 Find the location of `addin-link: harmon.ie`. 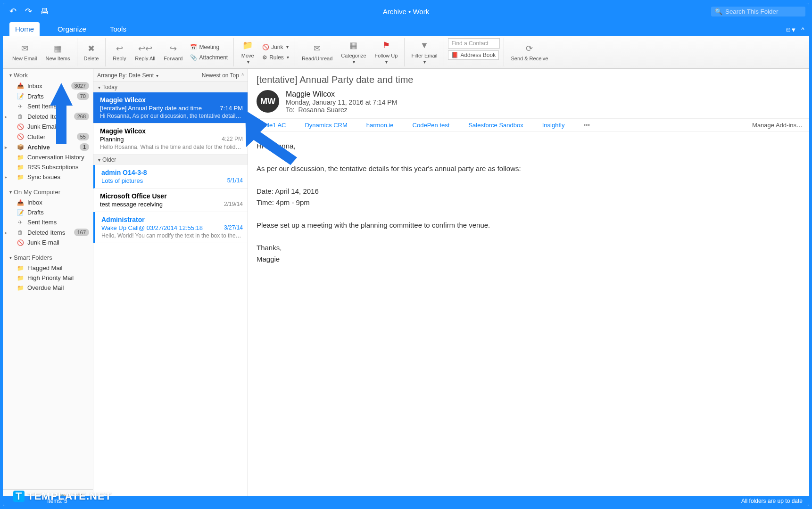

addin-link: harmon.ie is located at coordinates (380, 125).